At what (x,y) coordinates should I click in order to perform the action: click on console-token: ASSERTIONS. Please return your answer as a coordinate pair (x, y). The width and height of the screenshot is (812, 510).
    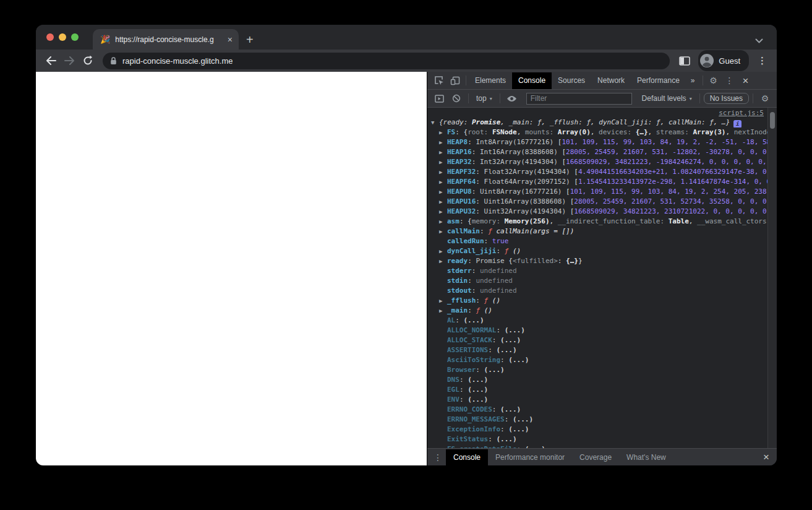
    Looking at the image, I should click on (468, 350).